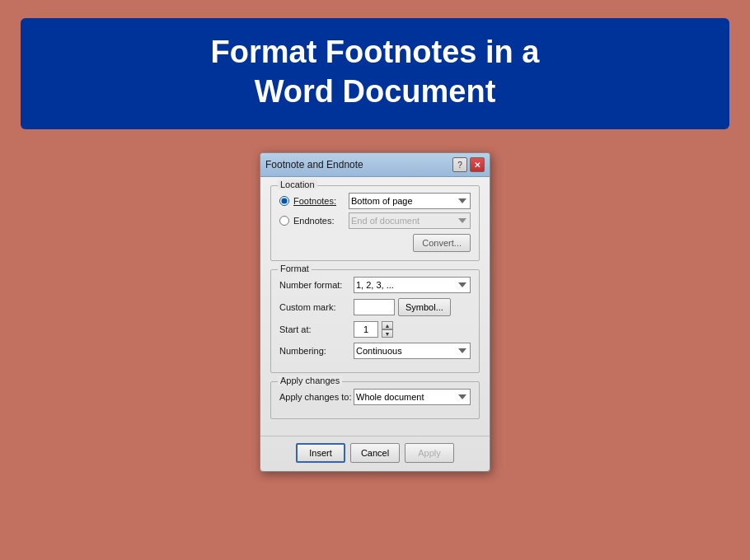 The height and width of the screenshot is (560, 750). Describe the element at coordinates (366, 329) in the screenshot. I see `start-at-input` at that location.